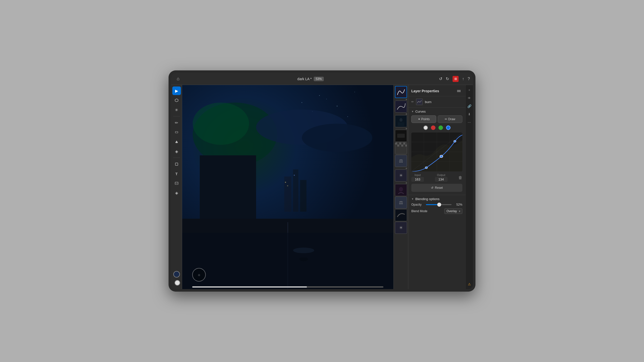  Describe the element at coordinates (177, 187) in the screenshot. I see `left-toolbar: ▶ ✳ ✏ ◈` at that location.